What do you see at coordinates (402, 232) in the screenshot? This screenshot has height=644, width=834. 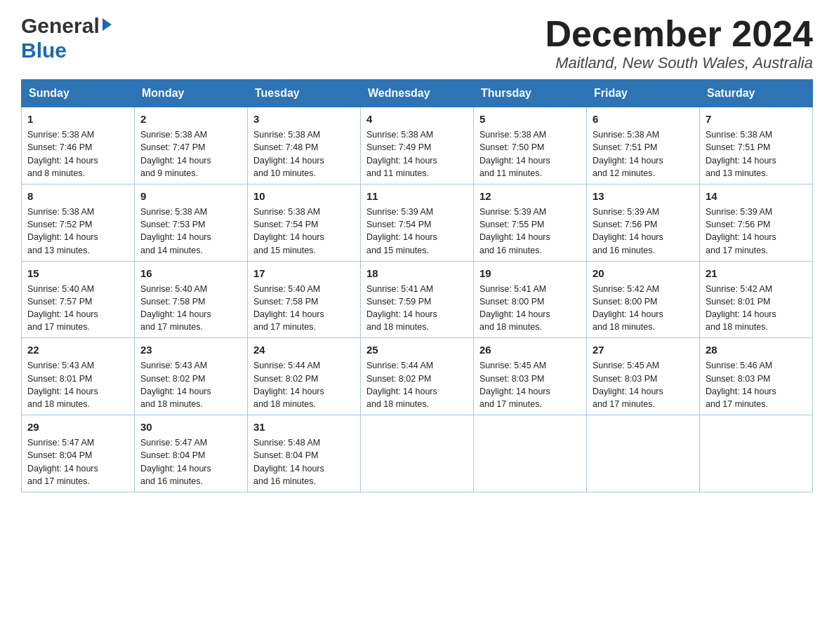 I see `day-info: Sunrise: 5:39 AMSunset: 7:54 PMDaylight:…` at bounding box center [402, 232].